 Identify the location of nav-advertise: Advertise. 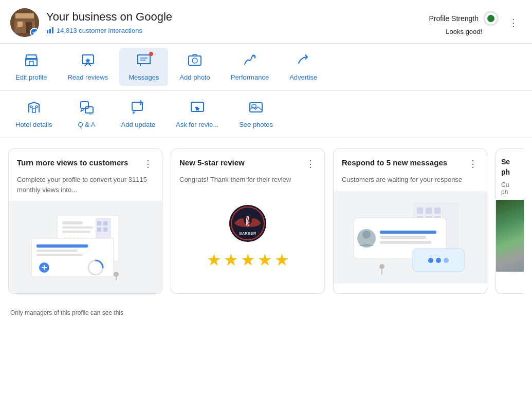
(303, 67).